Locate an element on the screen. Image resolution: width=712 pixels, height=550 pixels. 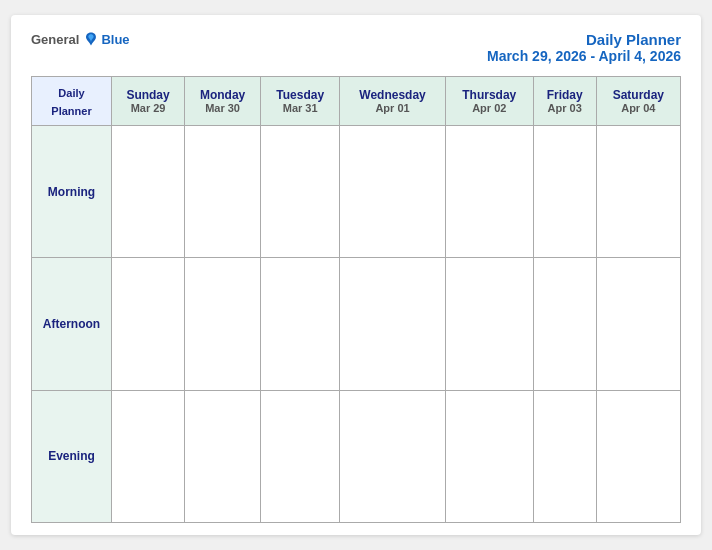
col-header-friday: Friday Apr 03 is located at coordinates (564, 102).